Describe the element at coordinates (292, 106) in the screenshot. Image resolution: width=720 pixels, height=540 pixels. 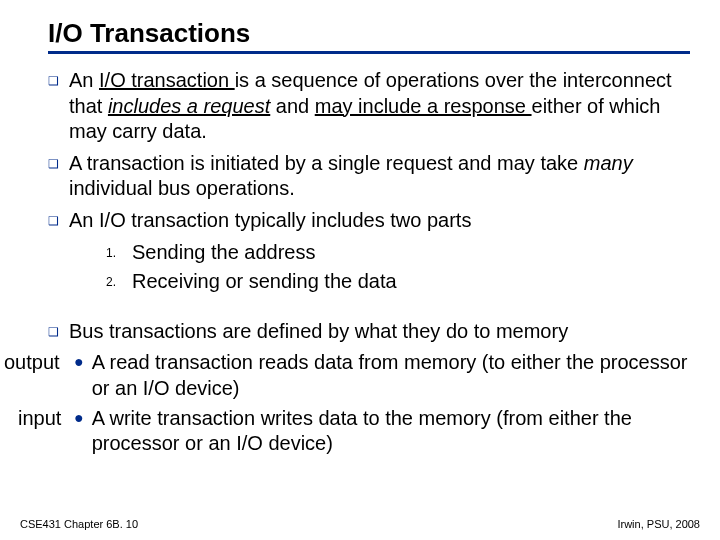
I see `text: and` at that location.